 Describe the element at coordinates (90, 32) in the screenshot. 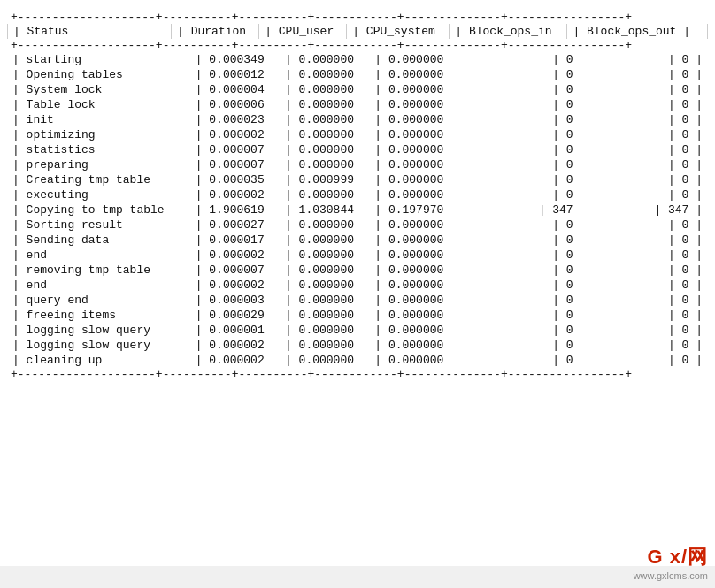

I see `col-status: | Status` at that location.